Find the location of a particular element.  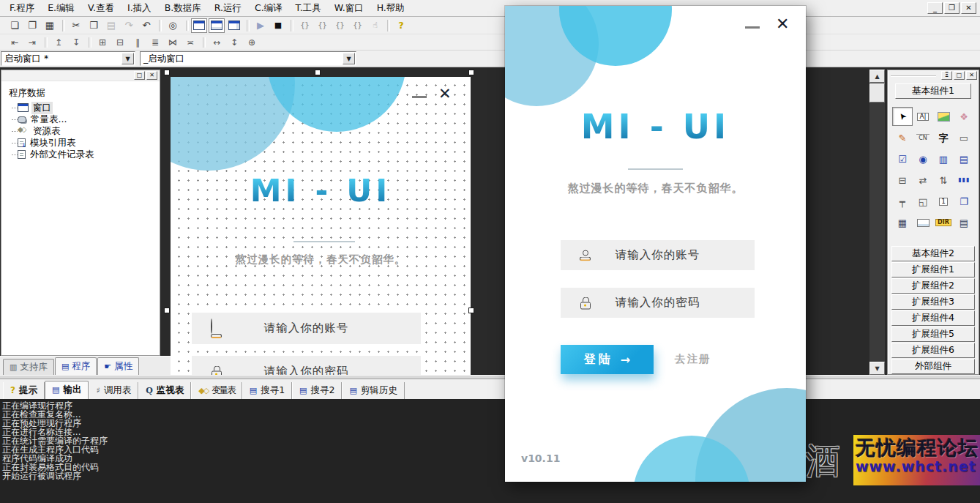

pause-button: ☝ is located at coordinates (375, 26).